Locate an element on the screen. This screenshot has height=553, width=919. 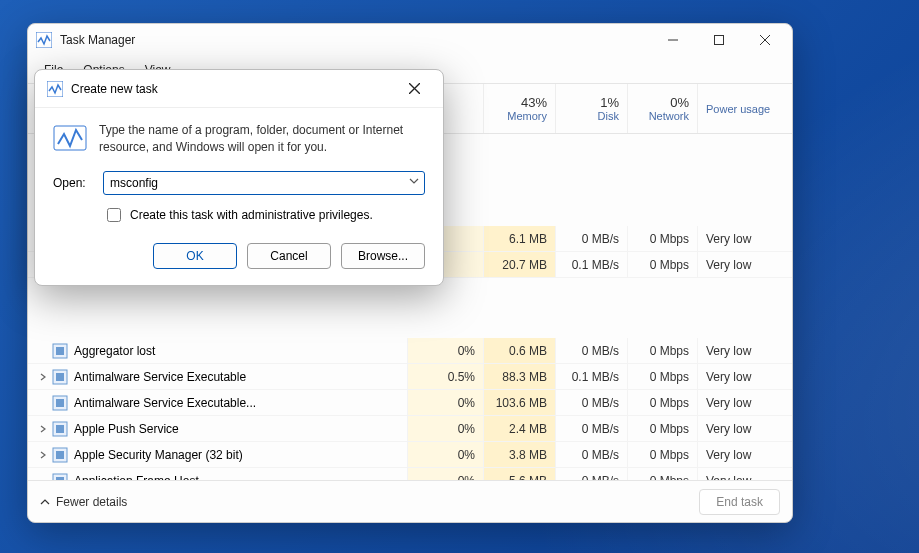
cell-mem: 88.3 MB is located at coordinates (520, 376).